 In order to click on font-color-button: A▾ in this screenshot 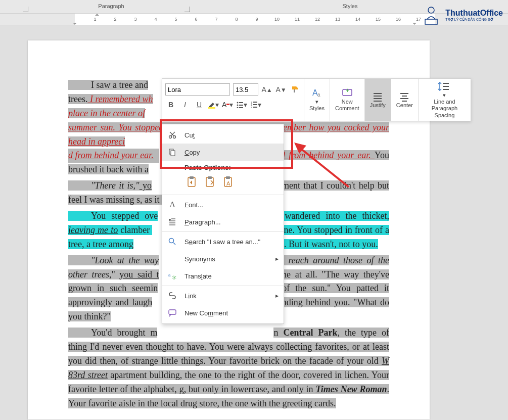, I will do `click(227, 105)`.